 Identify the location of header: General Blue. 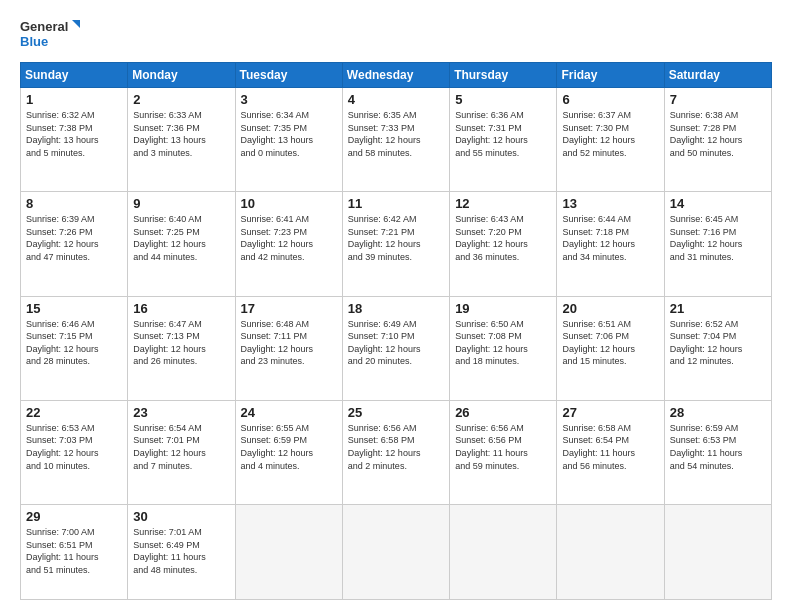
(396, 34).